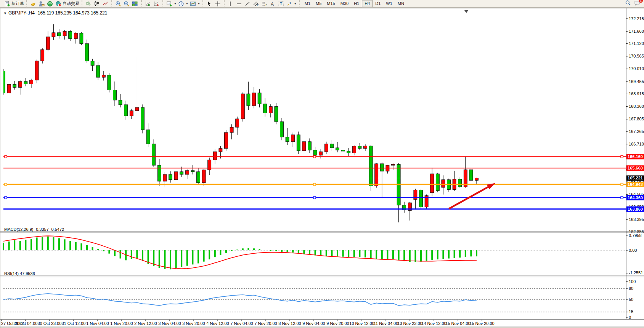  What do you see at coordinates (26, 323) in the screenshot?
I see `svg-text: 28 Oct 04:00` at bounding box center [26, 323].